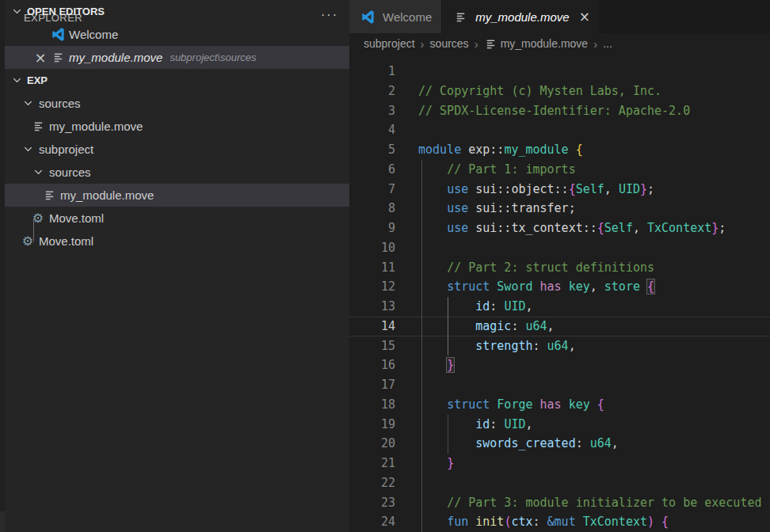 Image resolution: width=770 pixels, height=532 pixels. I want to click on code-line-text: // Part 2: struct definitions, so click(536, 268).